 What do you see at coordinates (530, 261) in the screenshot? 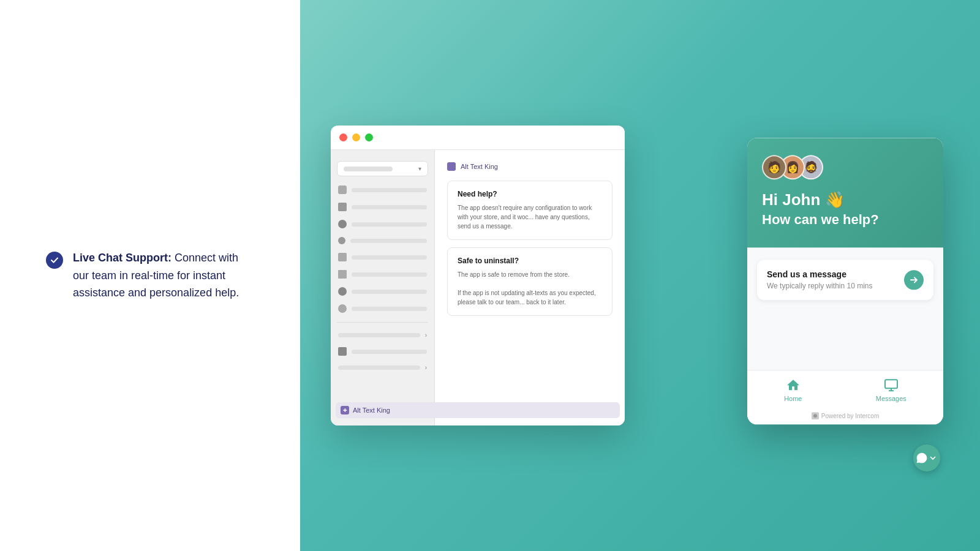
I see `faq-title-2: Safe to uninstall?` at bounding box center [530, 261].